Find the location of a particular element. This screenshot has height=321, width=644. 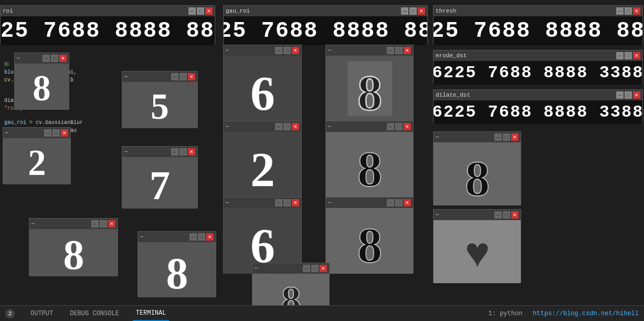

dw4-min: ─ is located at coordinates (175, 152).